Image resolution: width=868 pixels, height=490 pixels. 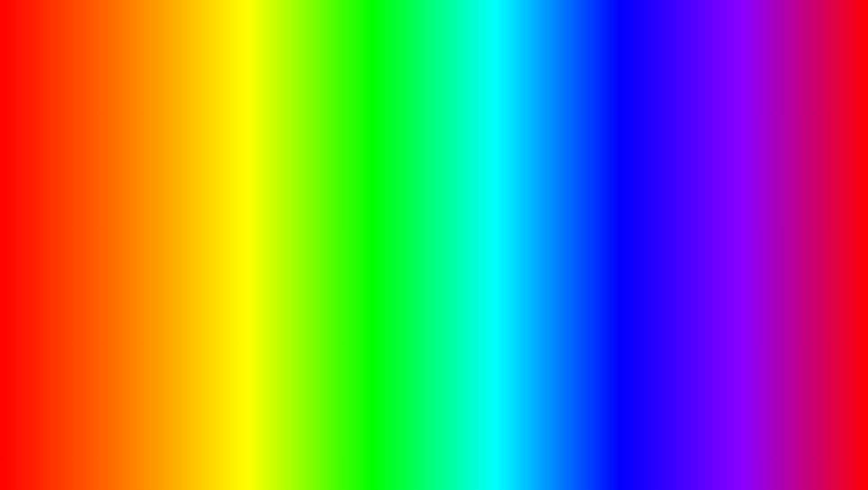 What do you see at coordinates (408, 271) in the screenshot?
I see `select-mobs-header: Select Mobs (or Boss): None mobs (or Bos…` at bounding box center [408, 271].